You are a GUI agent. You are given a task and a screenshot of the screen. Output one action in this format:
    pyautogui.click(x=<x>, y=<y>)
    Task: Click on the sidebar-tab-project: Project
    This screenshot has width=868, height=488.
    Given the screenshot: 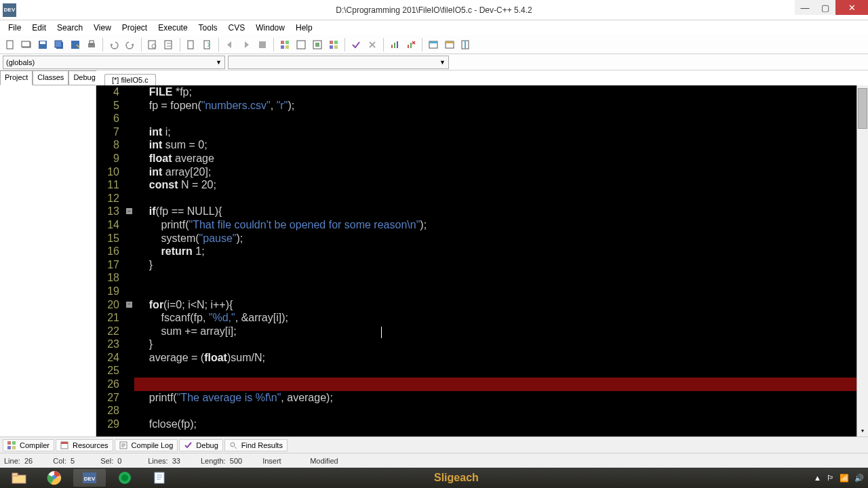 What is the action you would take?
    pyautogui.click(x=16, y=78)
    